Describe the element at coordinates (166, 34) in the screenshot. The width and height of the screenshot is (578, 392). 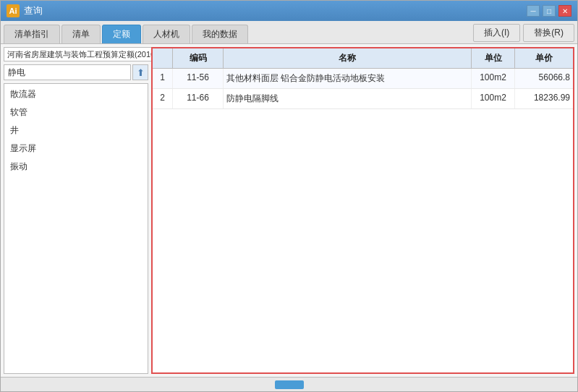
I see `tab-rencaiji: 人材机` at that location.